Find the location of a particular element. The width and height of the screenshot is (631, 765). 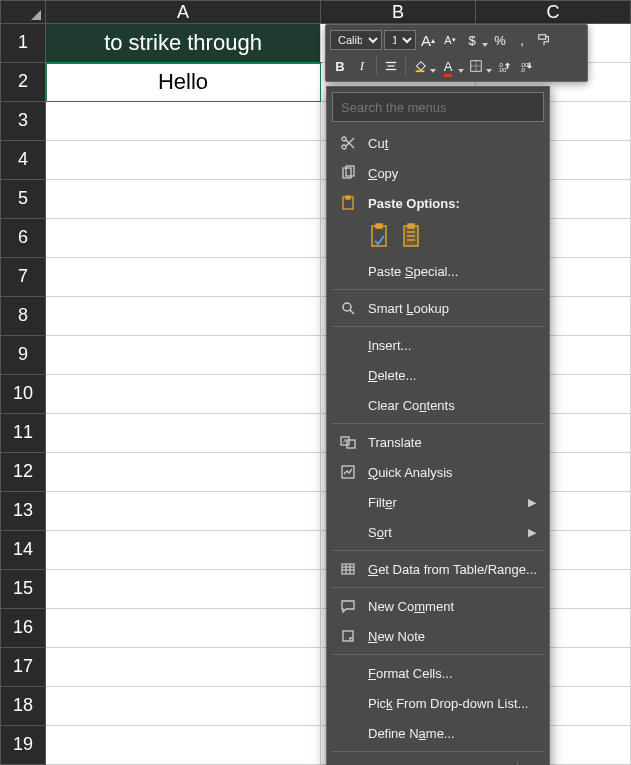

quick-analysis-icon is located at coordinates (348, 472).